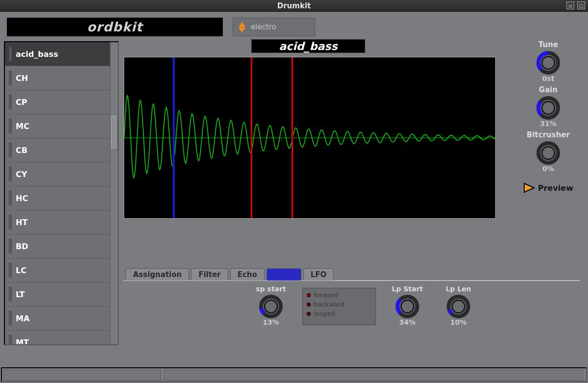 The image size is (588, 383). I want to click on bitcrusher-knob, so click(548, 153).